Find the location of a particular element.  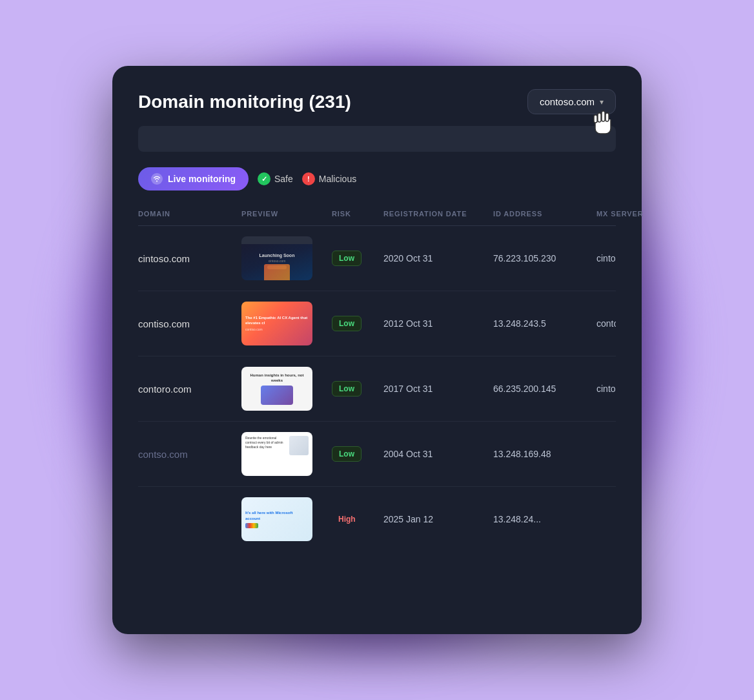

search-bar is located at coordinates (377, 139).